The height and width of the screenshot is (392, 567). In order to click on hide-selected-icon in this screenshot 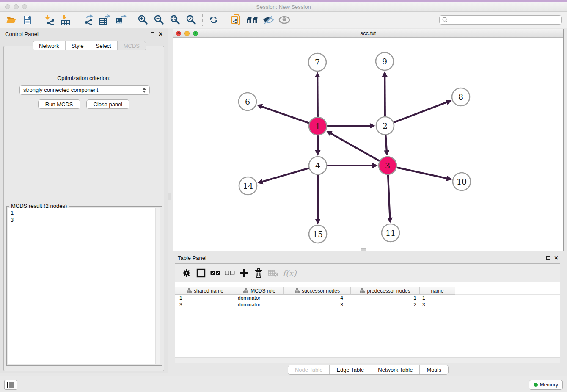, I will do `click(268, 20)`.